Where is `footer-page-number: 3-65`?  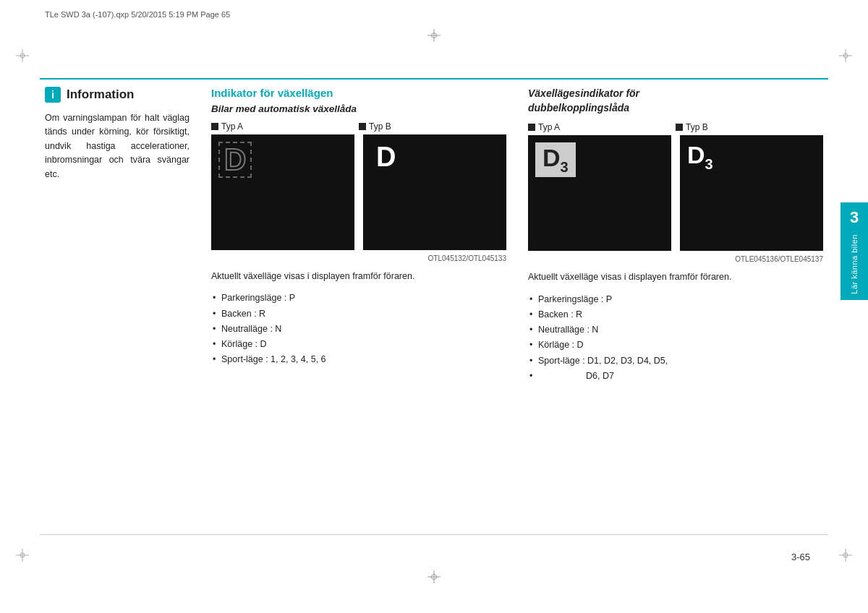
footer-page-number: 3-65 is located at coordinates (801, 557).